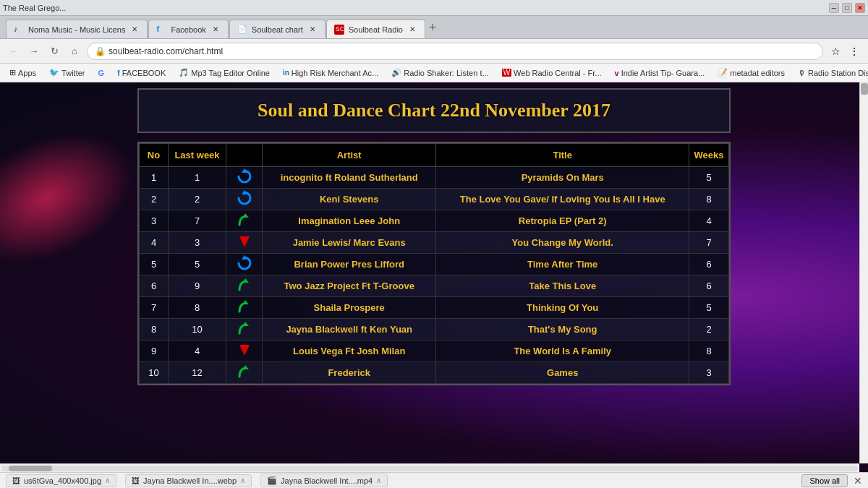 The height and width of the screenshot is (488, 868). What do you see at coordinates (864, 89) in the screenshot?
I see `scrollbar-thumb-vertical` at bounding box center [864, 89].